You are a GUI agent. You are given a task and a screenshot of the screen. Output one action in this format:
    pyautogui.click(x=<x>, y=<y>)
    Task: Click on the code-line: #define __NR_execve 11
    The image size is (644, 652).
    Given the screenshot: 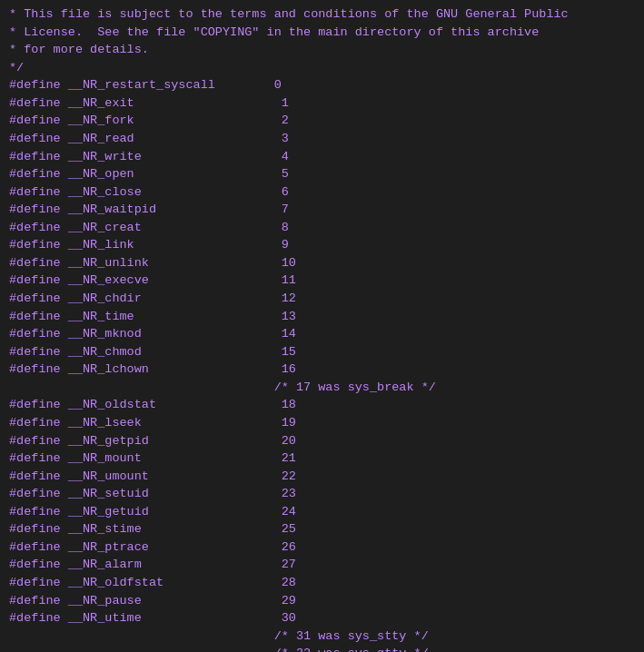 What is the action you would take?
    pyautogui.click(x=322, y=281)
    